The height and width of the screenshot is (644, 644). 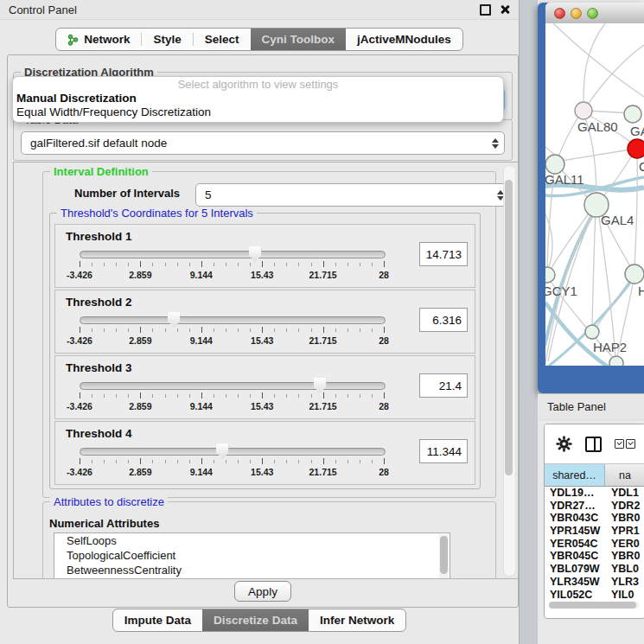 I want to click on column-header-name: na, so click(x=624, y=475).